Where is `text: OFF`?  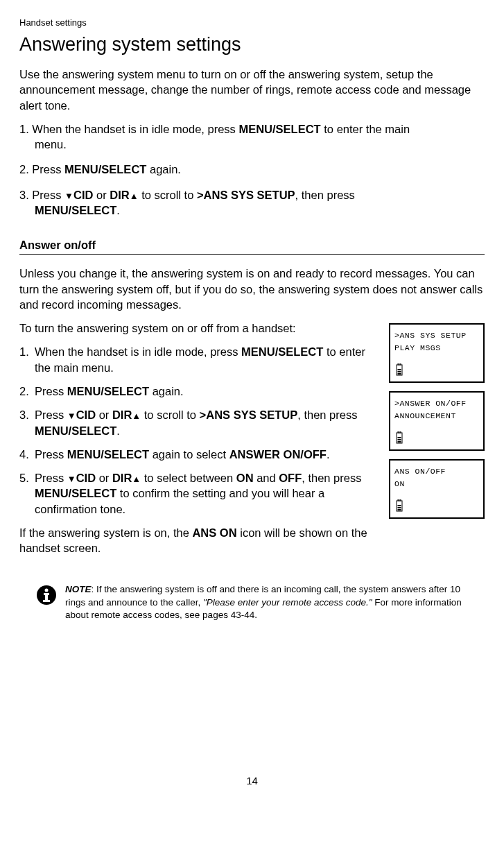
text: OFF is located at coordinates (290, 478).